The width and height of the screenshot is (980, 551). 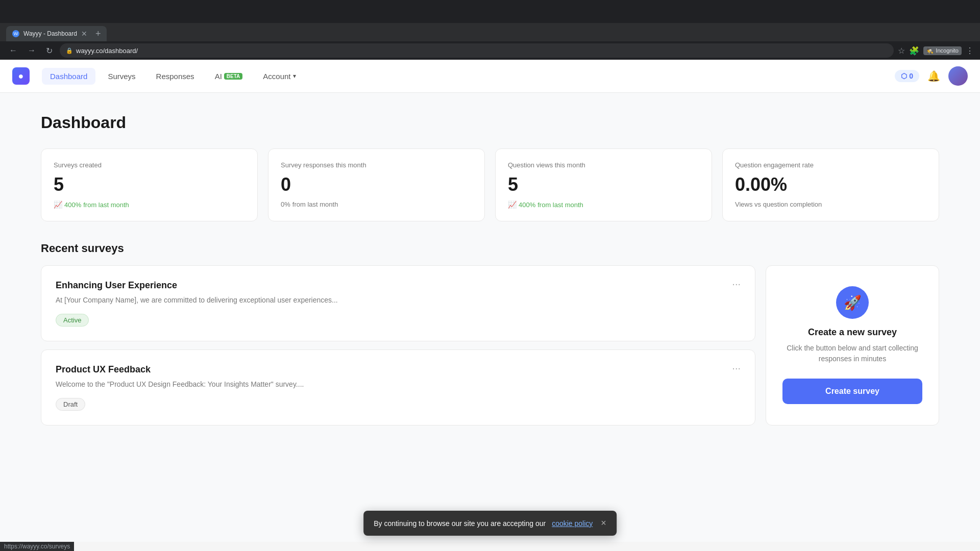 What do you see at coordinates (852, 333) in the screenshot?
I see `create-survey-title: Create a new survey` at bounding box center [852, 333].